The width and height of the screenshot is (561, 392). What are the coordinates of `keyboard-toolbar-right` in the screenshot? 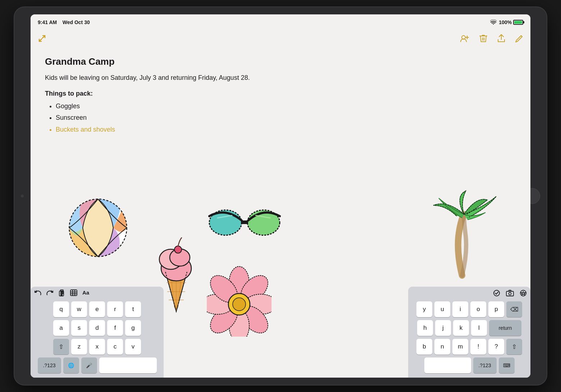 It's located at (469, 296).